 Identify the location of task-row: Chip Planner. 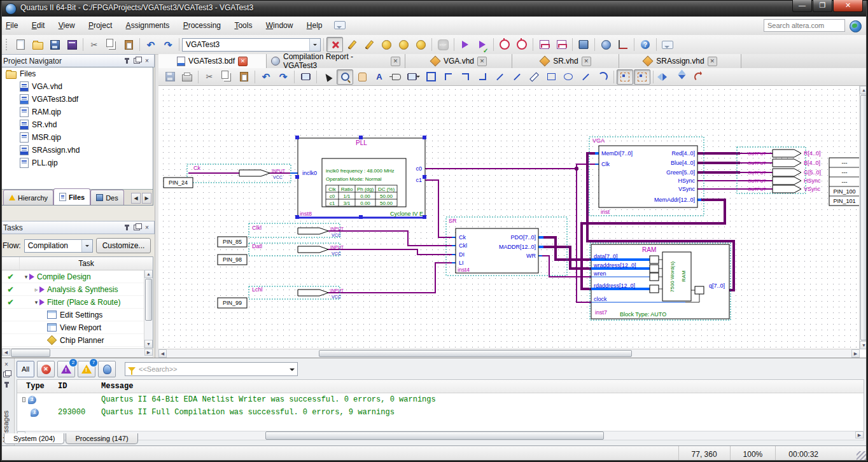
(78, 340).